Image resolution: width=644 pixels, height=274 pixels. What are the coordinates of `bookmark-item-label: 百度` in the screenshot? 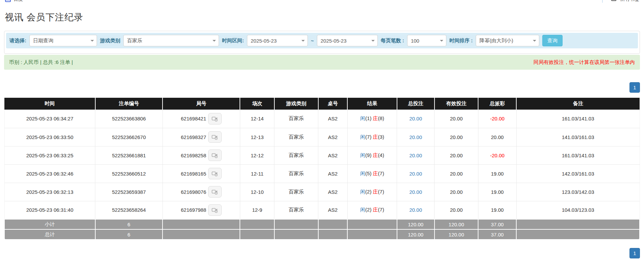 It's located at (18, 1).